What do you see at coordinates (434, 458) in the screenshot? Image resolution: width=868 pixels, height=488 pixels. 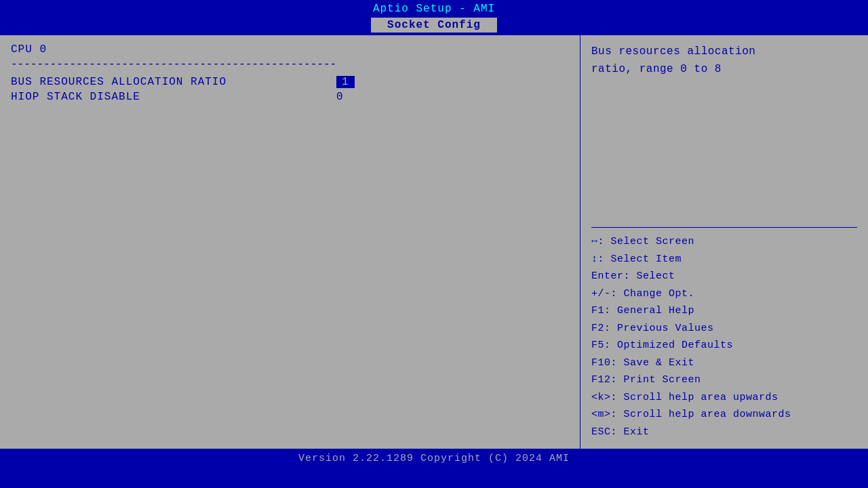 I see `footer: Version 2.22.1289 Copyright (C) 2024 AMI` at bounding box center [434, 458].